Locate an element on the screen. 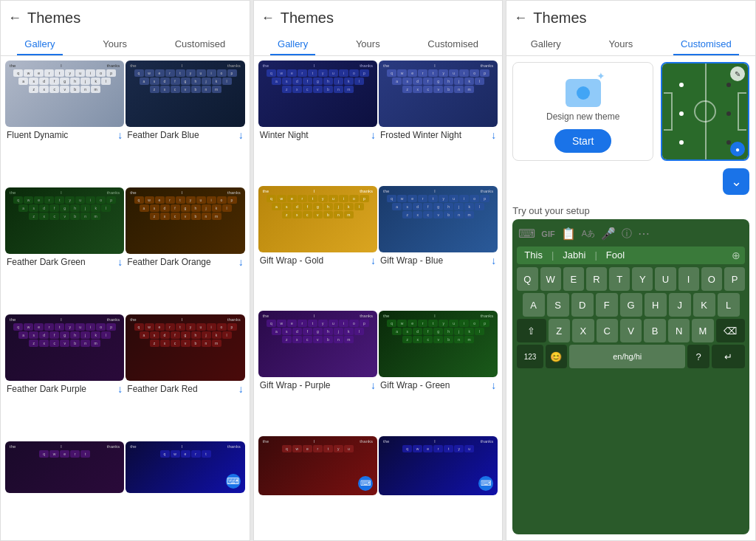 Image resolution: width=756 pixels, height=541 pixels. key-P: P is located at coordinates (735, 279).